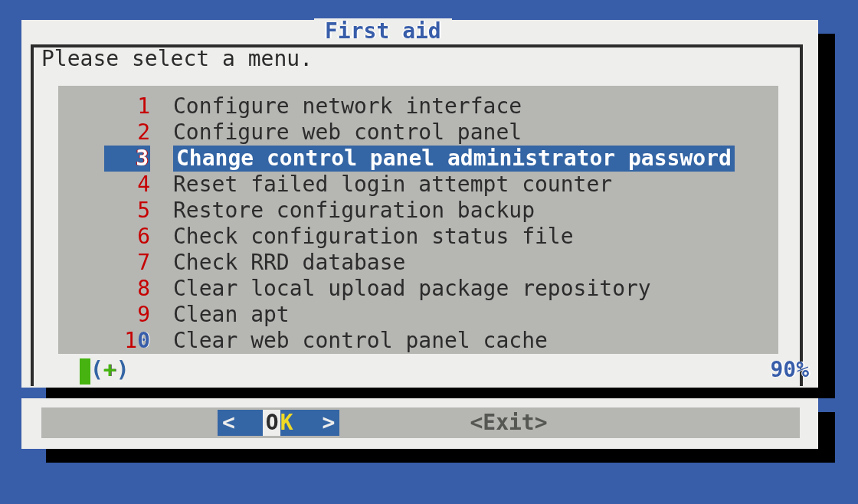 The image size is (858, 504). What do you see at coordinates (177, 59) in the screenshot?
I see `dialog-prompt: Please select a menu.` at bounding box center [177, 59].